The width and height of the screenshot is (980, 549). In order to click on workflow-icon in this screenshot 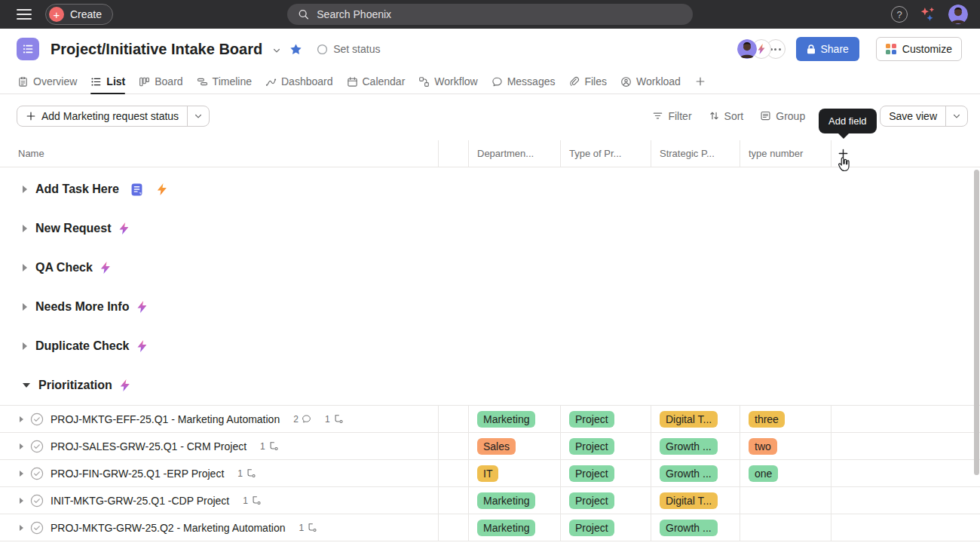, I will do `click(424, 81)`.